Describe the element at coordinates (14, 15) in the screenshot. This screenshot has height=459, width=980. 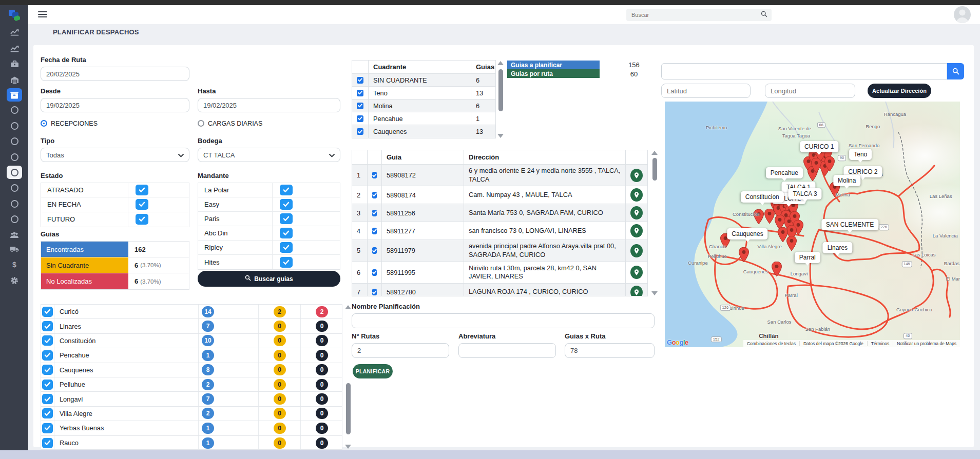
I see `app-logo` at that location.